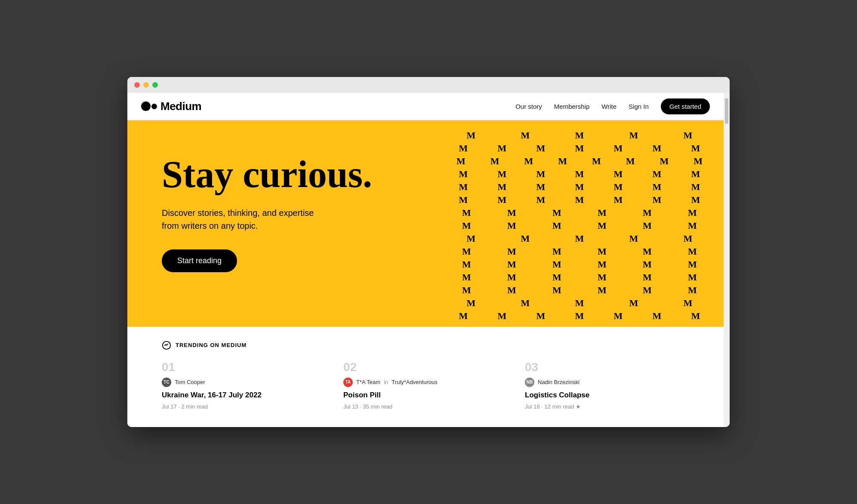 This screenshot has height=504, width=857. What do you see at coordinates (638, 107) in the screenshot?
I see `nav-sign-in: Sign In` at bounding box center [638, 107].